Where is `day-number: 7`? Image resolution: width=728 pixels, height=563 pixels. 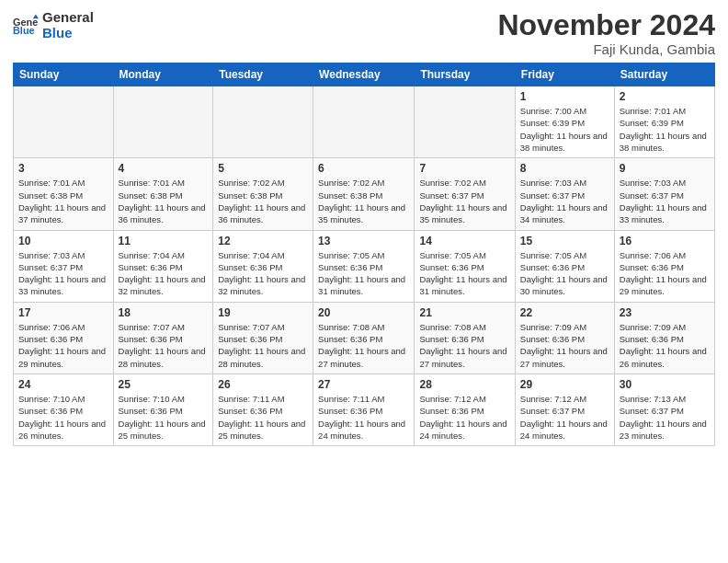 day-number: 7 is located at coordinates (464, 168).